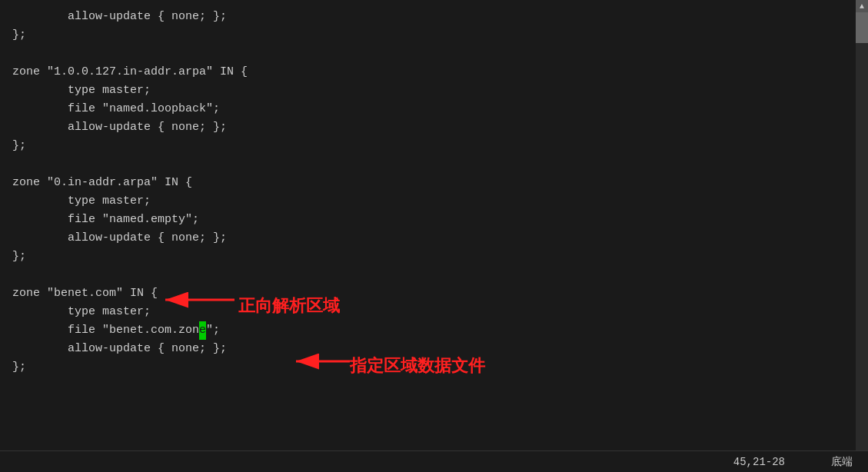 The image size is (868, 472). What do you see at coordinates (427, 331) in the screenshot?
I see `code-line: file "benet.com.zone";` at bounding box center [427, 331].